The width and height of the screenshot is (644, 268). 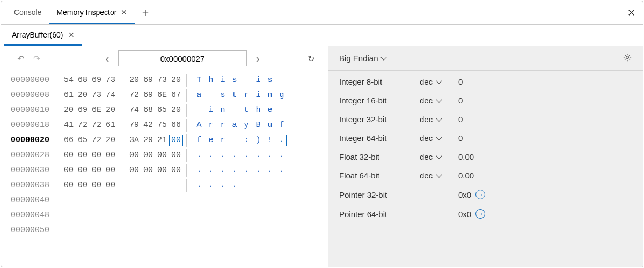 I want to click on hex-byte: 6E, so click(x=97, y=110).